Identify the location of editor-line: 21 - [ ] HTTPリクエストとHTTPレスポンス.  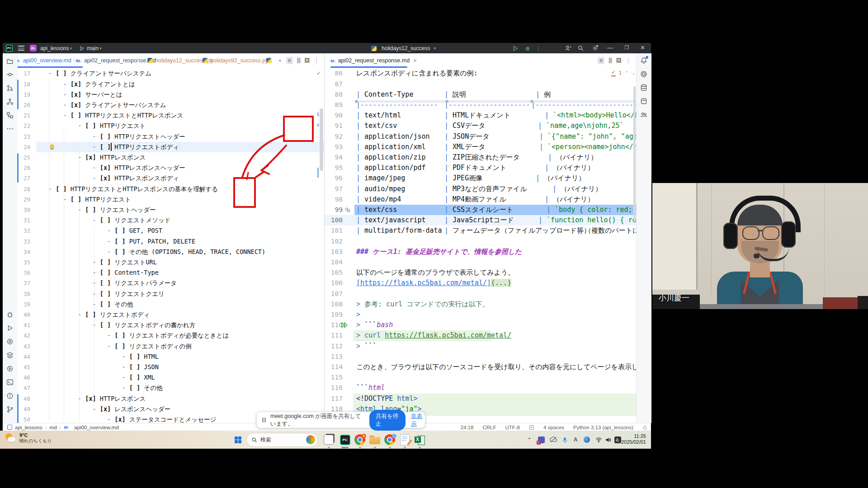
(171, 116).